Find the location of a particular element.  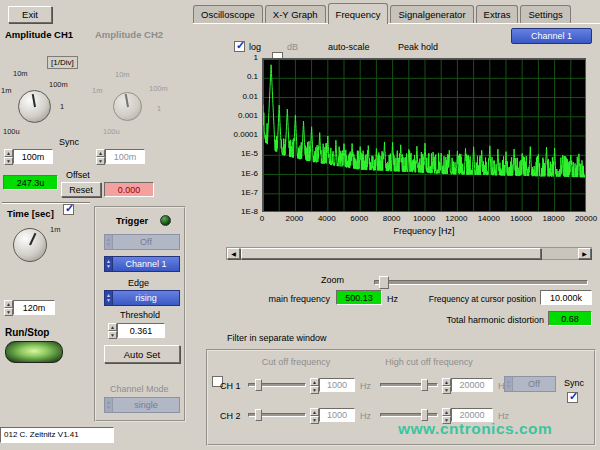

y-tick-label: 0.001 is located at coordinates (242, 116).